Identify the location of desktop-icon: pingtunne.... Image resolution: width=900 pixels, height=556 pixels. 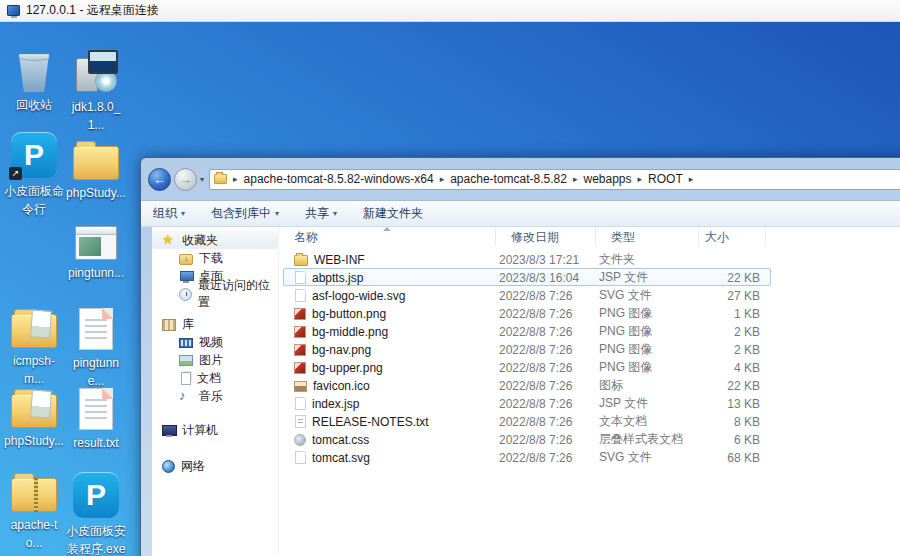
(96, 348).